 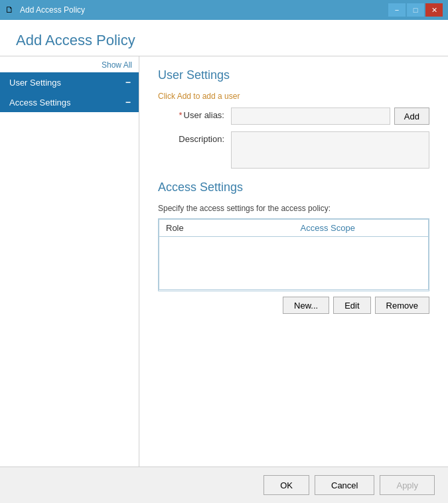 What do you see at coordinates (293, 76) in the screenshot?
I see `user-settings-title: User Settings` at bounding box center [293, 76].